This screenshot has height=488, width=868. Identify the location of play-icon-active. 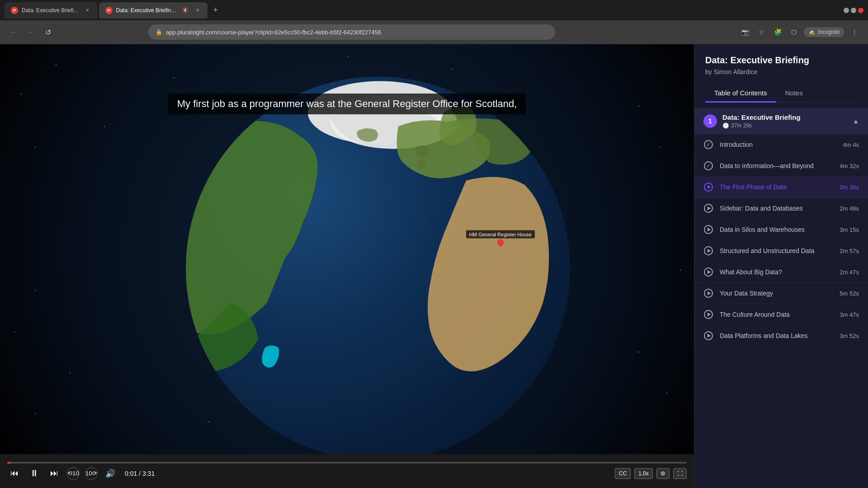
(709, 187).